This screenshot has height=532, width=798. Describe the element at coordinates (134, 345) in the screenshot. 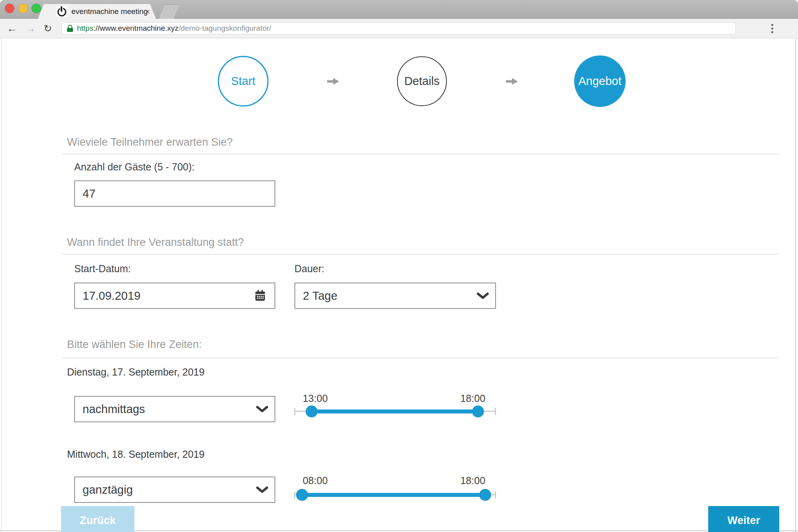

I see `times-heading: Bitte wählen Sie Ihre Zeiten:` at that location.